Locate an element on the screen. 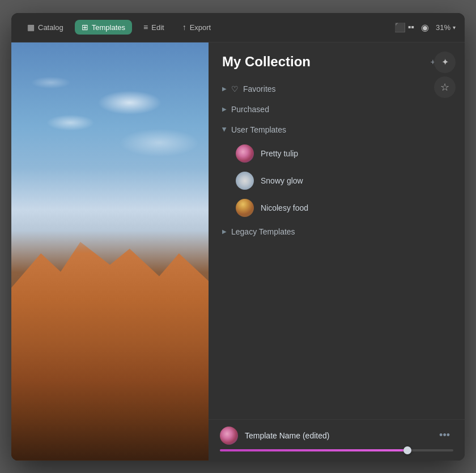 The width and height of the screenshot is (476, 473). export-icon: ↑ is located at coordinates (185, 27).